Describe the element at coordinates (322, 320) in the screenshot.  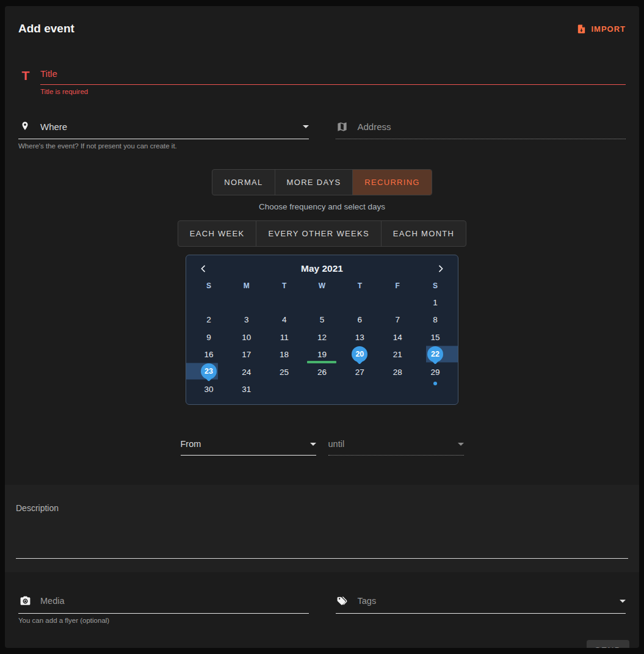
I see `calendar-week-row: 2 3 4 5 6 7 8` at that location.